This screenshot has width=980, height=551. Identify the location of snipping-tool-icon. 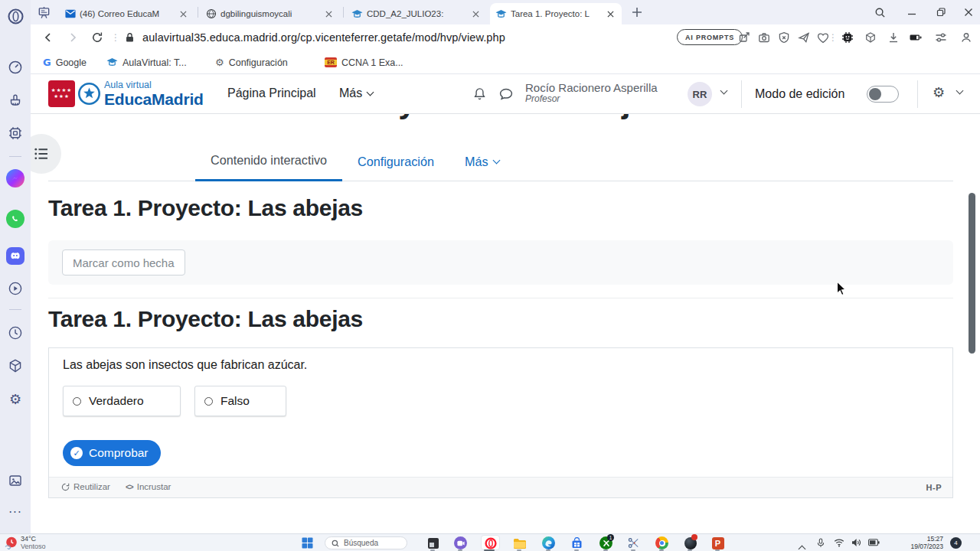
(634, 543).